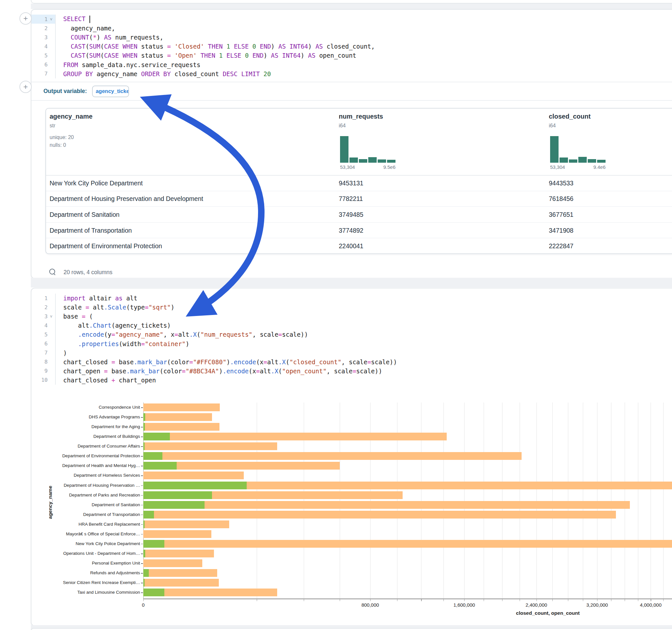 The width and height of the screenshot is (672, 630). What do you see at coordinates (599, 167) in the screenshot?
I see `histogram-max-label: 9.4e6` at bounding box center [599, 167].